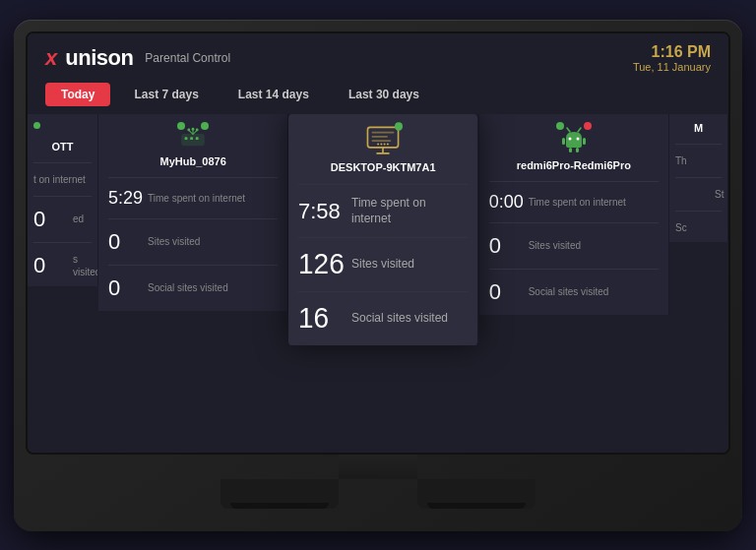 This screenshot has height=550, width=756. I want to click on stat-label: ed, so click(83, 218).